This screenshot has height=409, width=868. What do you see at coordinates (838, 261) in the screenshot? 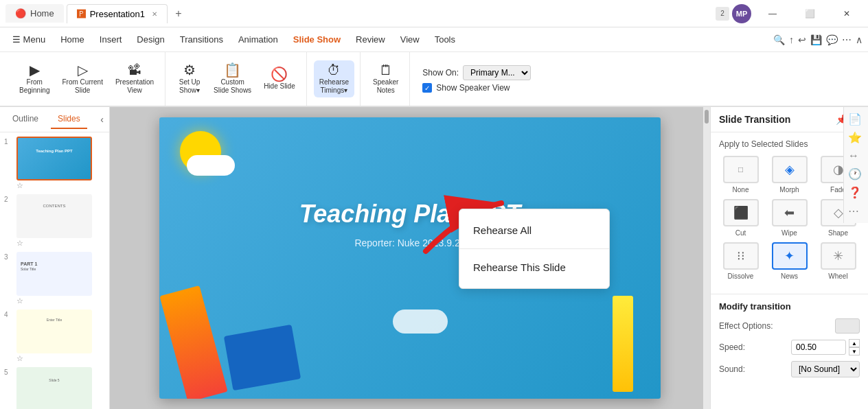
I see `transition-wheel: ✳ Wheel` at bounding box center [838, 261].